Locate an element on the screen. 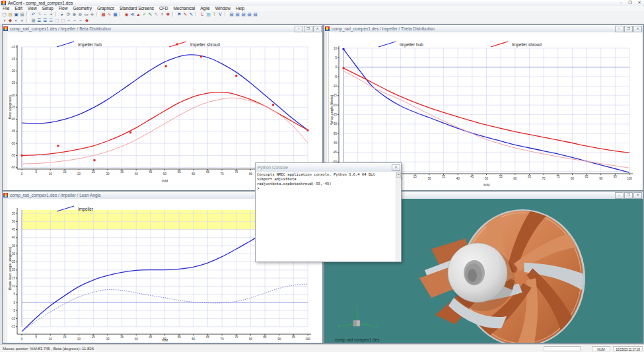 The image size is (644, 352). menu-item-edit: Edit is located at coordinates (18, 9).